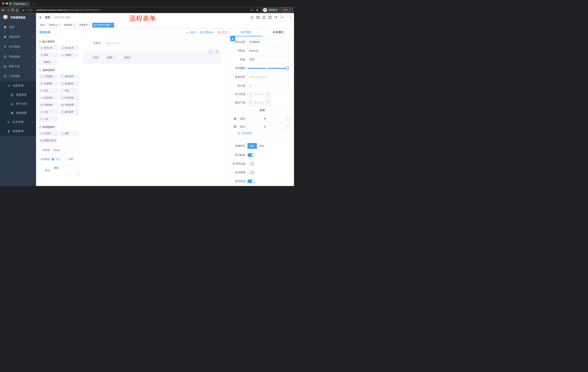 Image resolution: width=588 pixels, height=372 pixels. What do you see at coordinates (276, 18) in the screenshot?
I see `font-size-icon: TT` at bounding box center [276, 18].